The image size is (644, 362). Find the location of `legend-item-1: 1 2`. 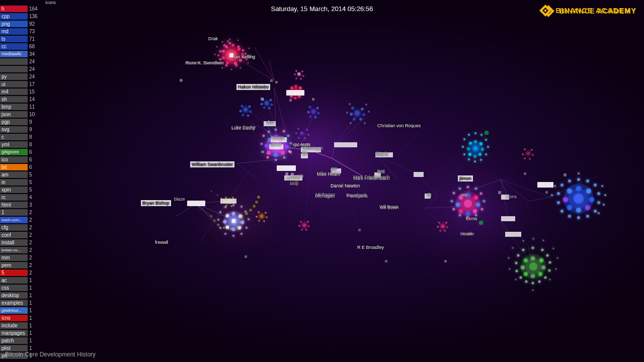

legend-item-1: 1 2 is located at coordinates (22, 212).